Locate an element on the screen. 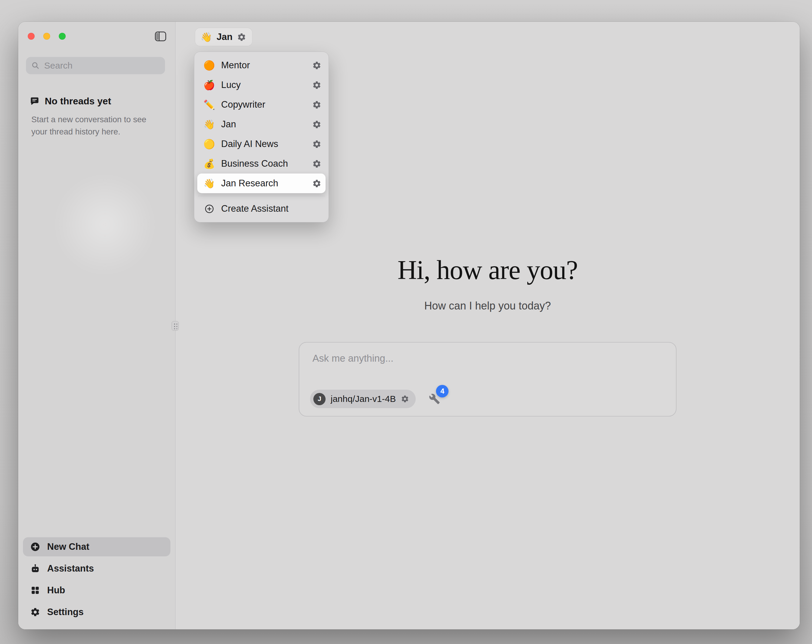  menu-item-label: Business Coach is located at coordinates (264, 164).